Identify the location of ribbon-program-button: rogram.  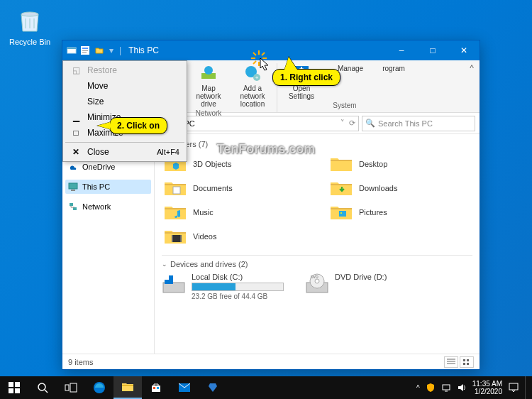
(394, 82).